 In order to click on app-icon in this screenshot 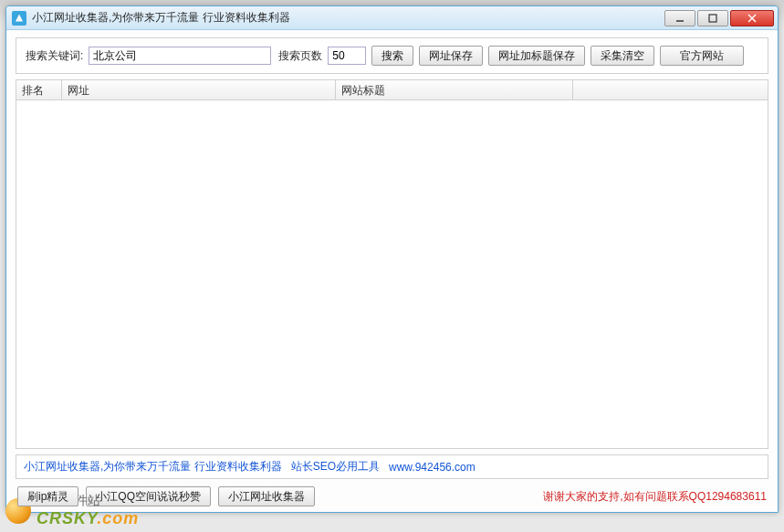, I will do `click(19, 18)`.